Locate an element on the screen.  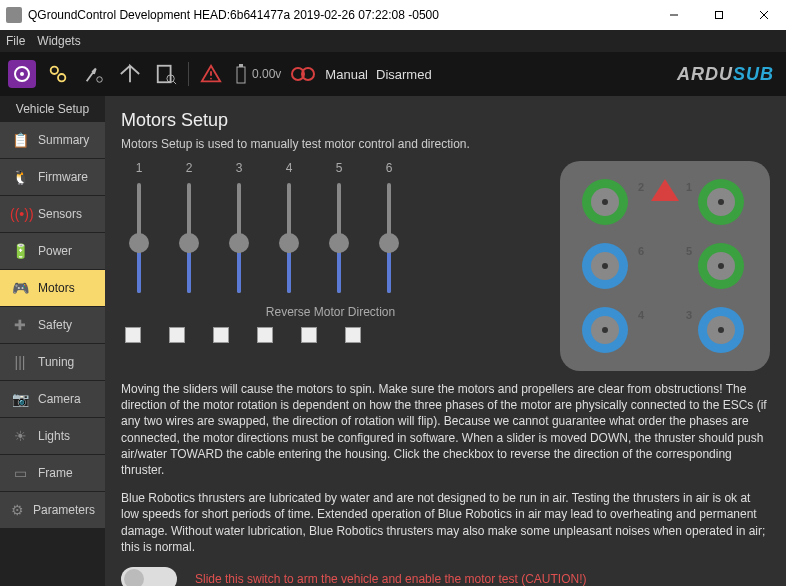
sidebar-item-label: Parameters is located at coordinates (64, 510).